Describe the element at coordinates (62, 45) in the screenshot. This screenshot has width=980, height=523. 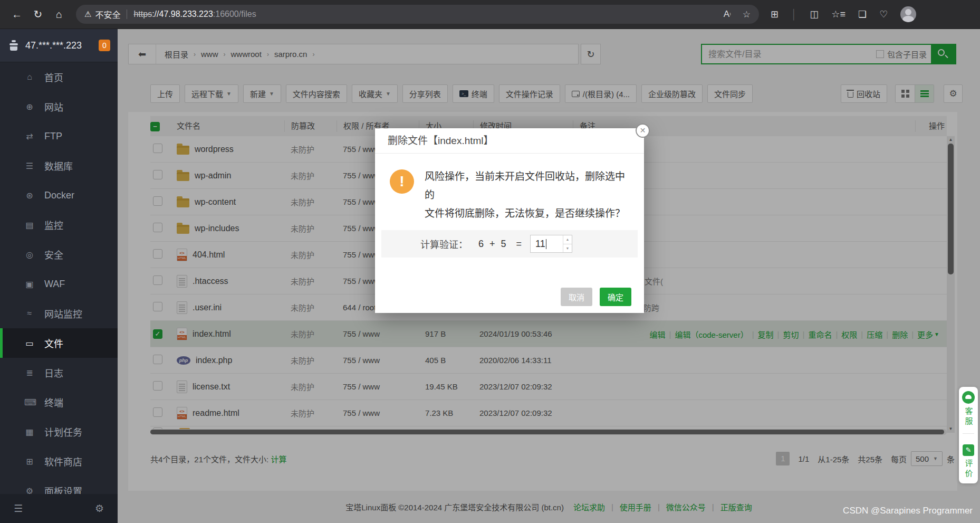
I see `server-name: 47.***.***.223` at that location.